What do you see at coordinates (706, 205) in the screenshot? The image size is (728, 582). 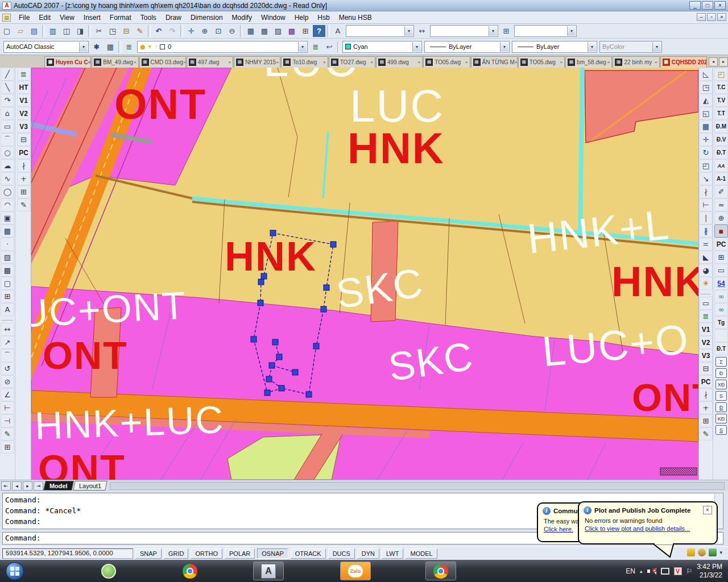 I see `extend-icon: ⊢` at bounding box center [706, 205].